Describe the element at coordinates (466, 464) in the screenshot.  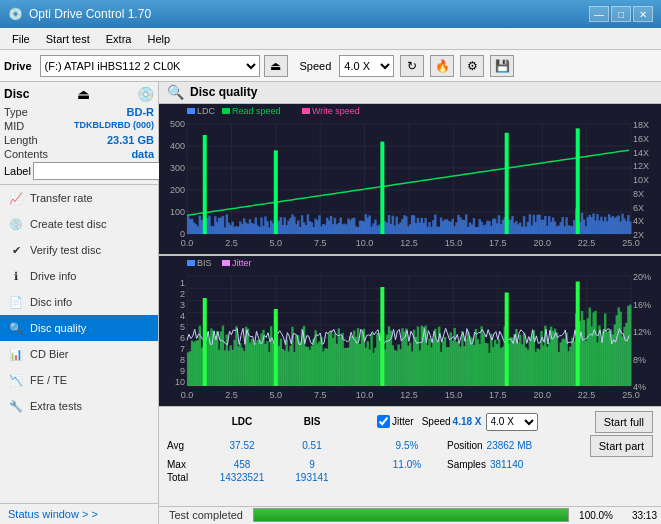
I see `samples-label: Samples` at that location.